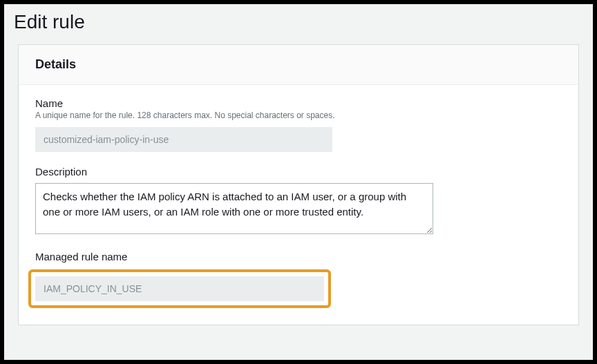 Image resolution: width=597 pixels, height=364 pixels. Describe the element at coordinates (298, 279) in the screenshot. I see `managed-rule-name-field-group: Managed rule name` at that location.